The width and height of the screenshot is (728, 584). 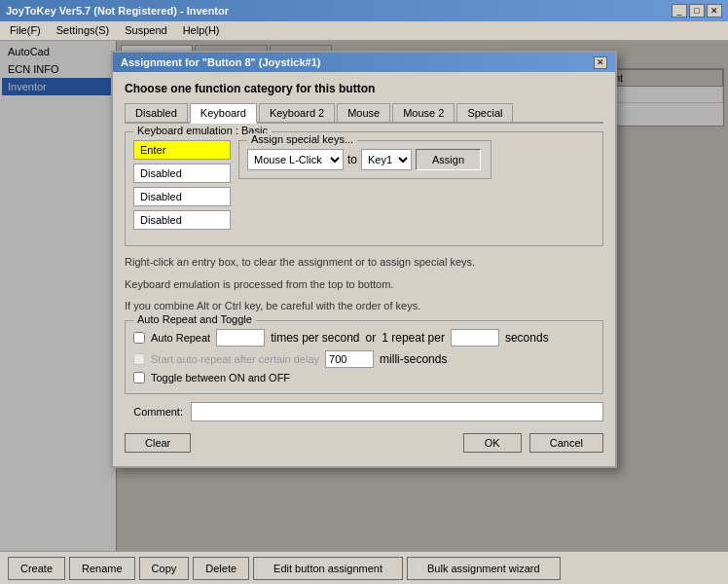 What do you see at coordinates (372, 338) in the screenshot?
I see `or-label: or` at bounding box center [372, 338].